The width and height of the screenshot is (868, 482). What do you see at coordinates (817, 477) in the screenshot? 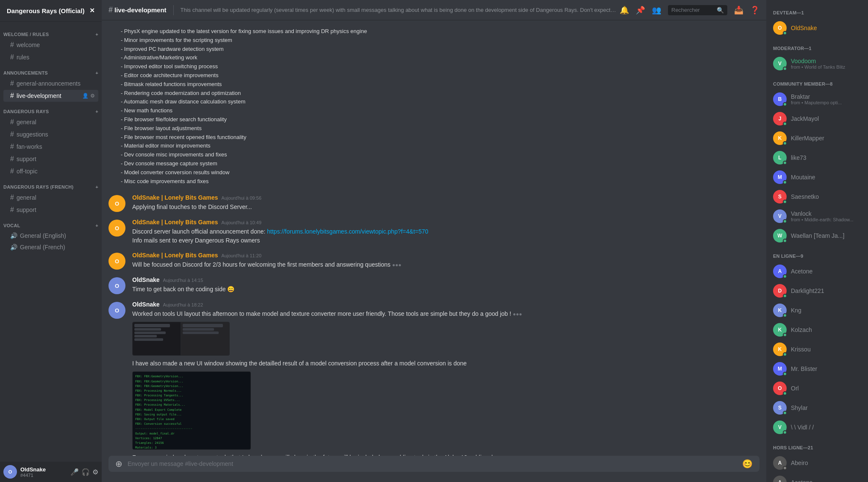
I see `member-acetone-offline: A Acetone` at bounding box center [817, 477].